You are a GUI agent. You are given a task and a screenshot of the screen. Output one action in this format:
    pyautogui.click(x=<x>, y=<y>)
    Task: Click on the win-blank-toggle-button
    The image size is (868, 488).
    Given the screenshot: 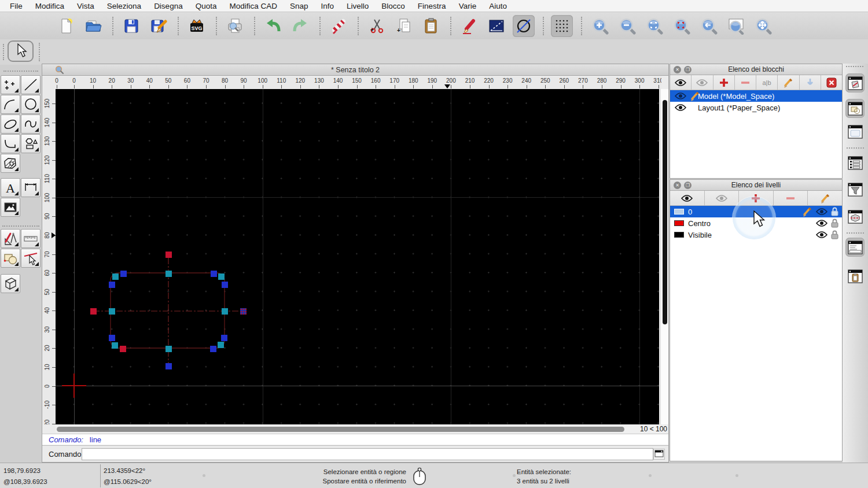 What is the action you would take?
    pyautogui.click(x=855, y=132)
    